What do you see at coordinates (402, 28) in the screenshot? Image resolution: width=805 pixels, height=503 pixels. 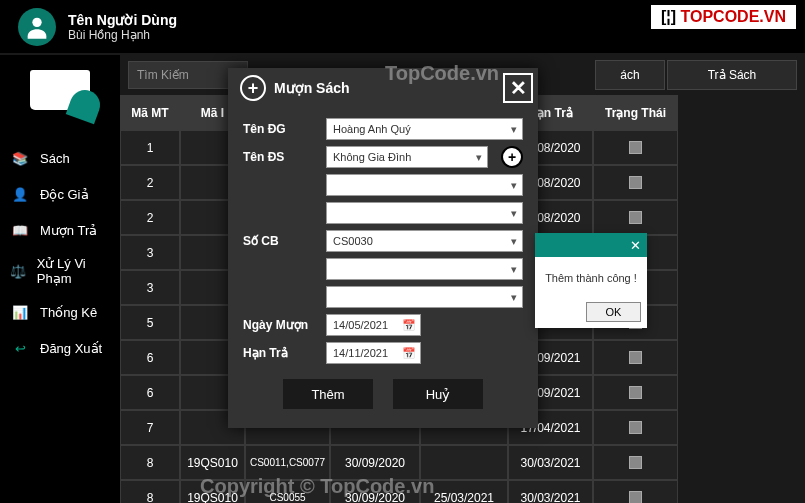 I see `header: Tên Người Dùng Bùi Hồng Hạnh [¦] TOPCODE…` at bounding box center [402, 28].